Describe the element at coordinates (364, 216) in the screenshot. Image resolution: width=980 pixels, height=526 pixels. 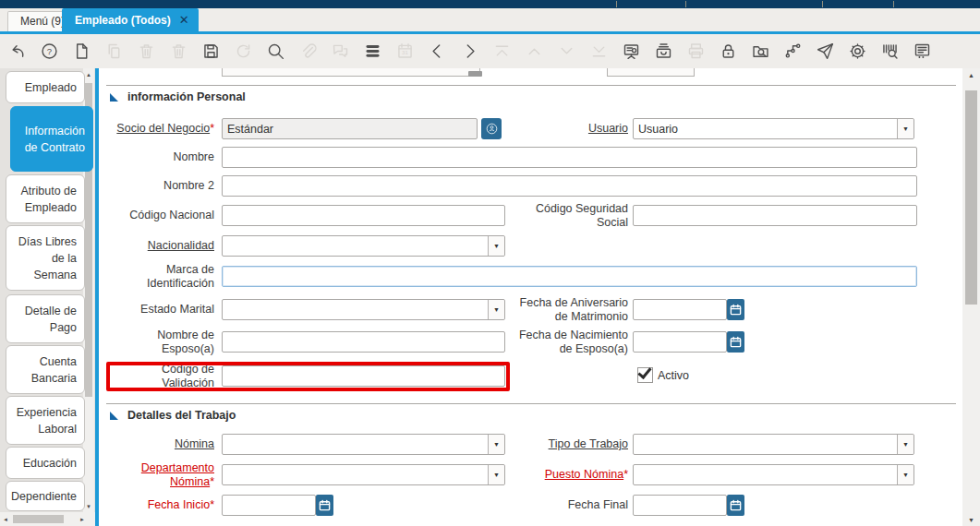
I see `codigo-nacional-input` at that location.